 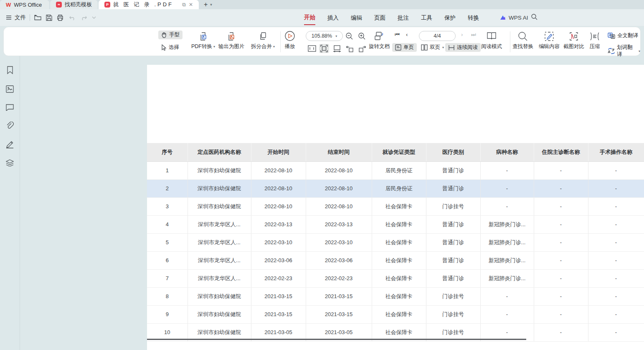 I want to click on edit-content-button: 编辑内容, so click(x=549, y=41).